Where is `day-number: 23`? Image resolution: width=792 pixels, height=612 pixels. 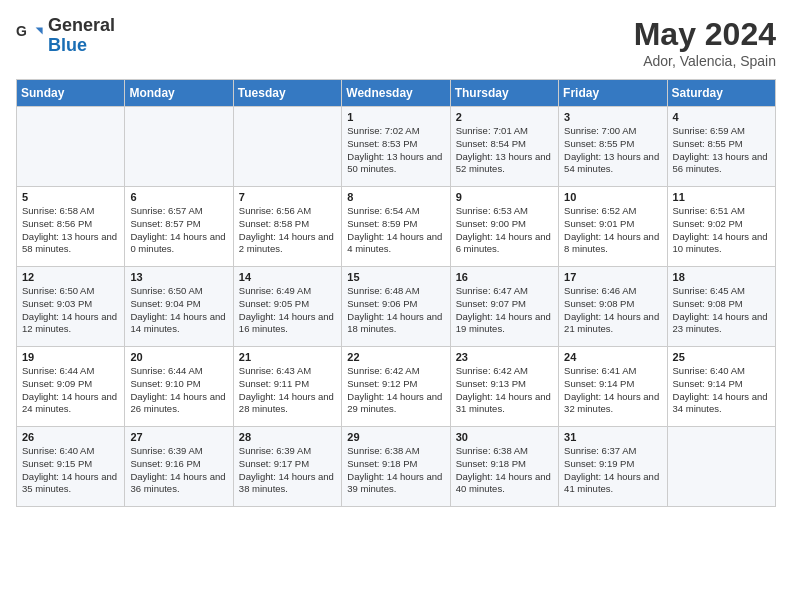
day-number: 23 is located at coordinates (504, 357).